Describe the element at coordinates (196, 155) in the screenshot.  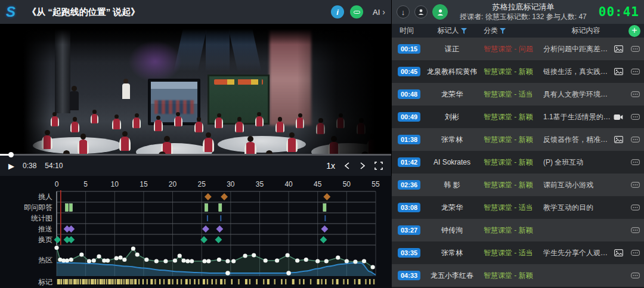
I see `seek-bar` at that location.